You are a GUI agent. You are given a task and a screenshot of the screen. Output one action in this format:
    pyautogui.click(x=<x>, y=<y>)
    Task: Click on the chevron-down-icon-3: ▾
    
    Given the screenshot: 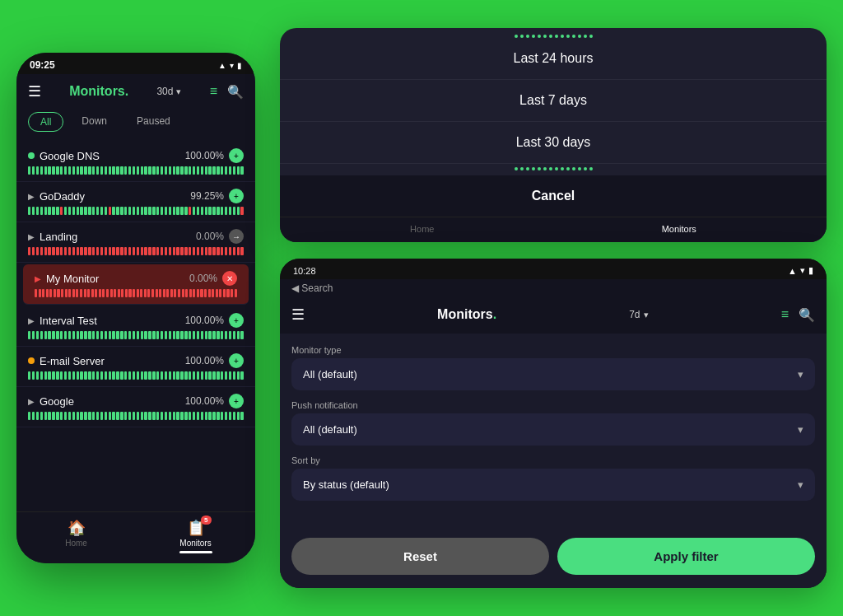 What is the action you would take?
    pyautogui.click(x=800, y=484)
    